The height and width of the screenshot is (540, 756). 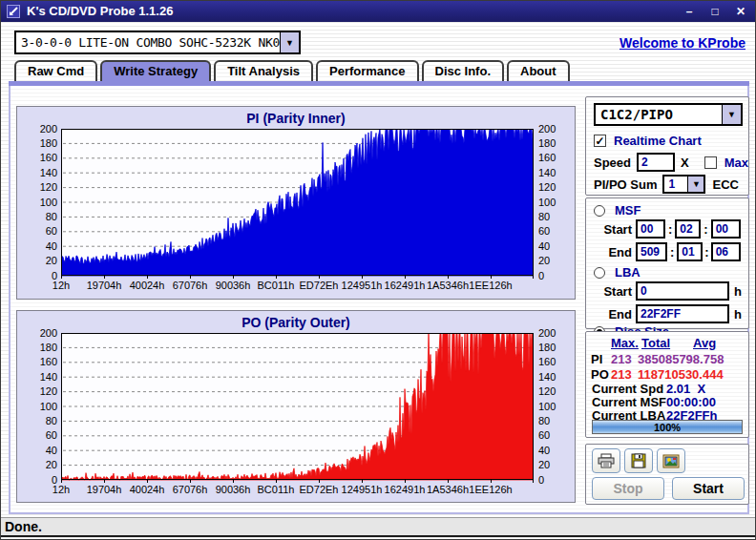 I want to click on lba-start-input: 0, so click(x=682, y=291).